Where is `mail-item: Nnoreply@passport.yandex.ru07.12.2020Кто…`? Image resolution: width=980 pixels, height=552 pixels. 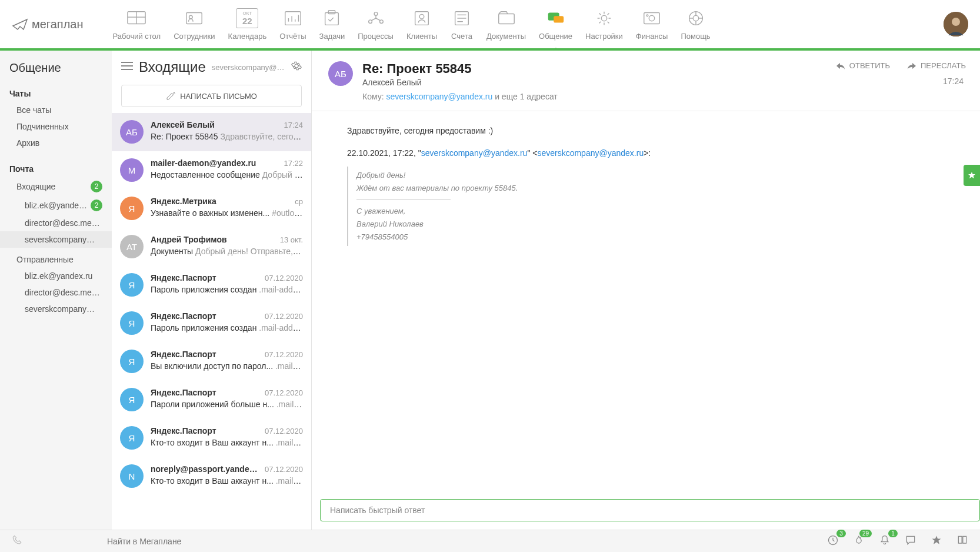 mail-item: Nnoreply@passport.yandex.ru07.12.2020Кто… is located at coordinates (212, 477).